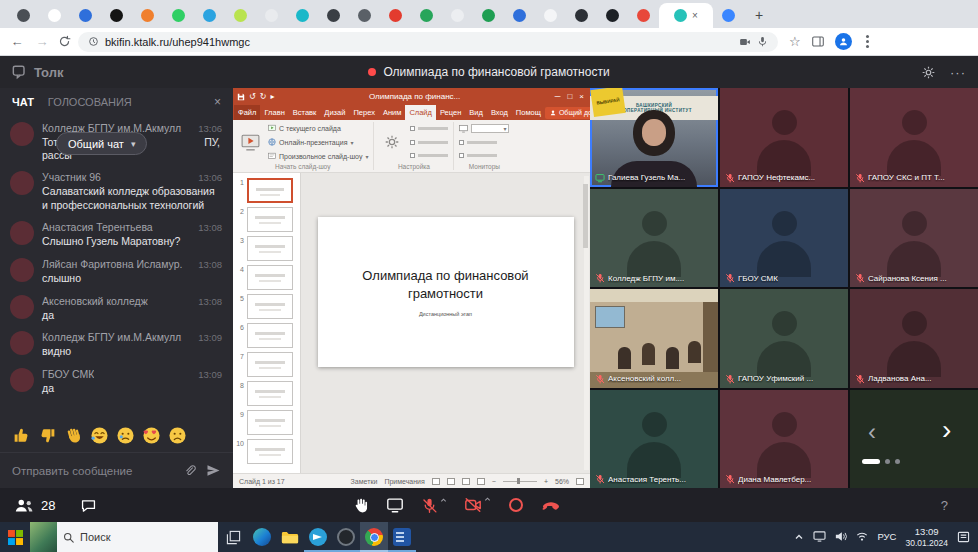  I want to click on reload-button, so click(64, 42).